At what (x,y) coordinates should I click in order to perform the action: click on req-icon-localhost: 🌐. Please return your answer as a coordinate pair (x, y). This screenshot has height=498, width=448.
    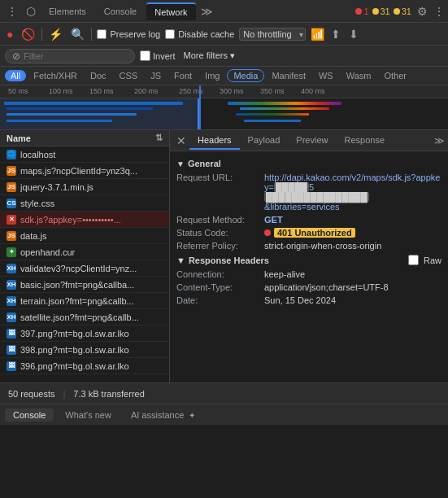
    Looking at the image, I should click on (11, 155).